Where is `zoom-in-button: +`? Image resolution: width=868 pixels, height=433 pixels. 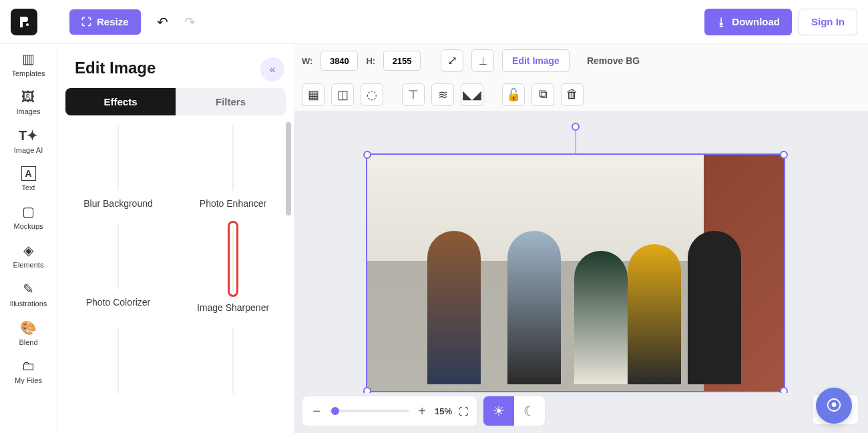
zoom-in-button: + is located at coordinates (422, 411).